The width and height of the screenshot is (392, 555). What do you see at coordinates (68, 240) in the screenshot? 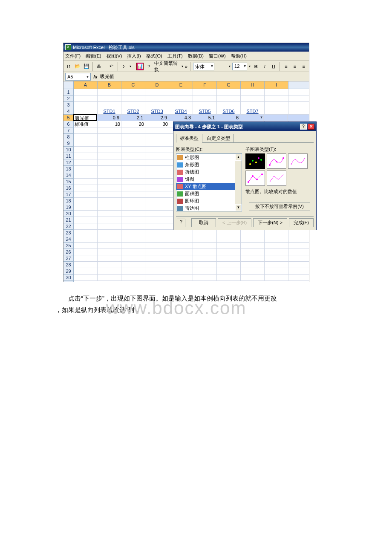
I see `row-header: 24` at bounding box center [68, 240].